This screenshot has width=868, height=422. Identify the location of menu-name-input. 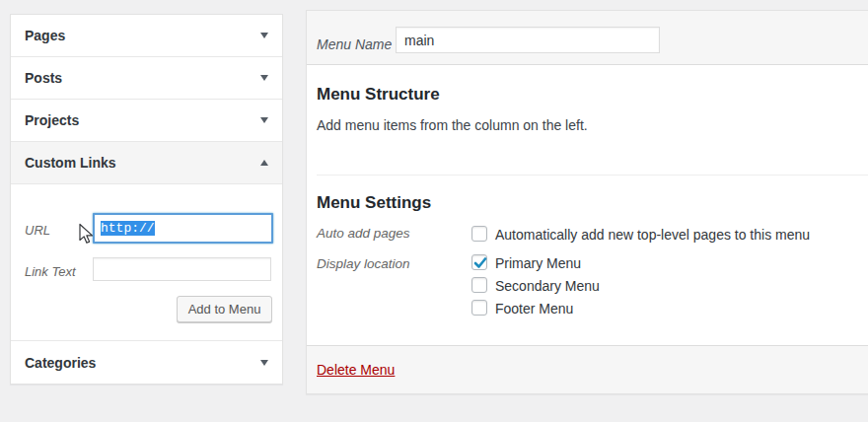
(528, 39).